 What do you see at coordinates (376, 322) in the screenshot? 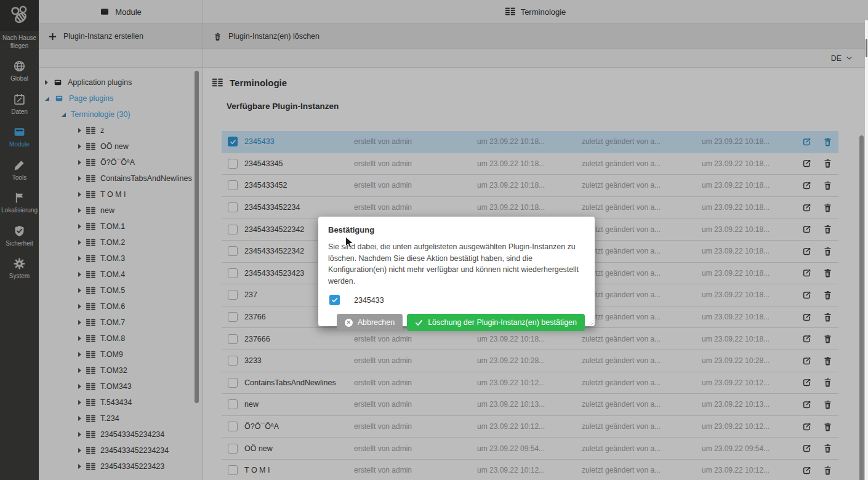
I see `cancel-button-label: Abbrechen` at bounding box center [376, 322].